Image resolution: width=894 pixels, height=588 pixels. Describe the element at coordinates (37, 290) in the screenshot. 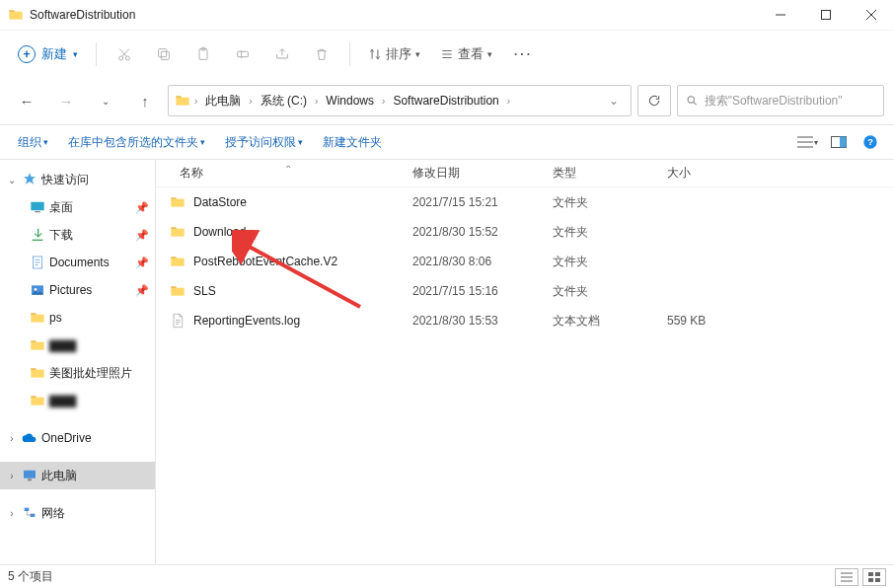

I see `pictures-icon` at that location.